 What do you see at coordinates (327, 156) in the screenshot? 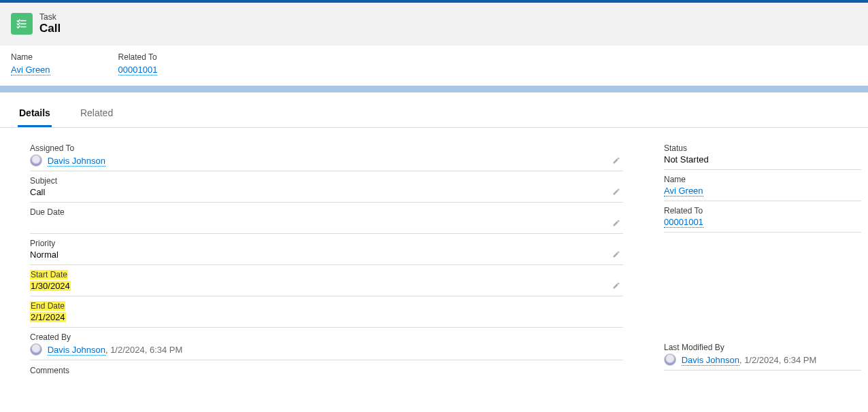
I see `field-assigned-to: Assigned To Davis Johnson` at bounding box center [327, 156].